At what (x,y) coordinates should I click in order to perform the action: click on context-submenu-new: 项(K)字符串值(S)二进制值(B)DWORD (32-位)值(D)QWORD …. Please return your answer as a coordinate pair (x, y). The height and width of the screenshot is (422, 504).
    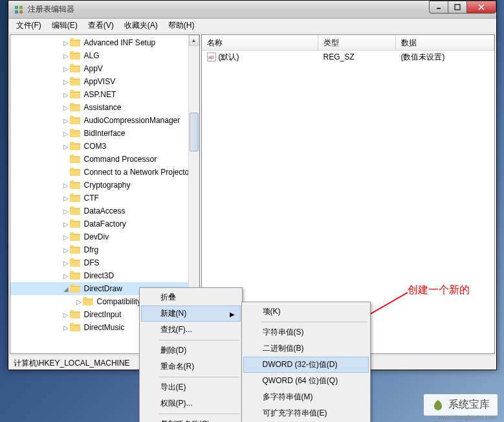
    Looking at the image, I should click on (306, 362).